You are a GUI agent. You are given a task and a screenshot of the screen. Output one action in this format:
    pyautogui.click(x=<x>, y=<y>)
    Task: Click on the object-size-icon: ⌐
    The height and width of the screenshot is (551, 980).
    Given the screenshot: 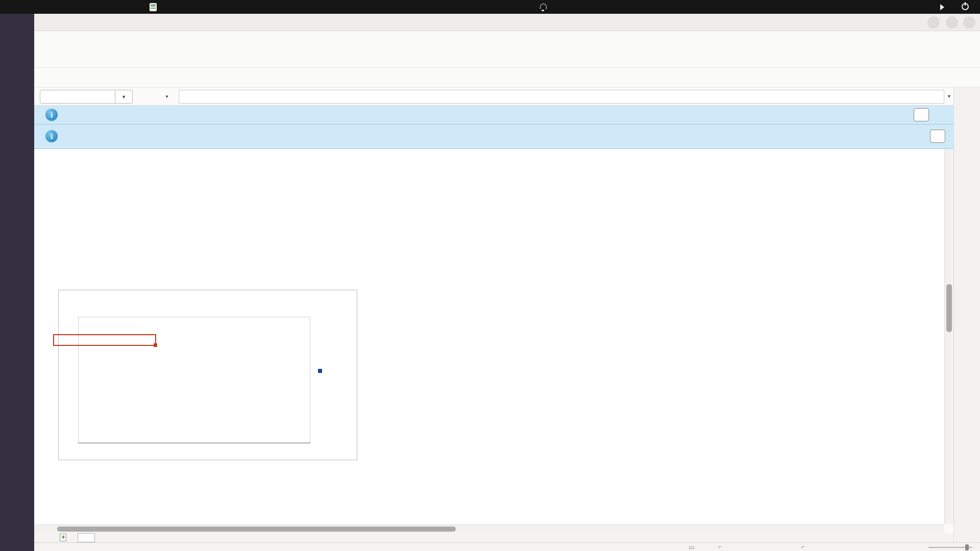 What is the action you would take?
    pyautogui.click(x=803, y=547)
    